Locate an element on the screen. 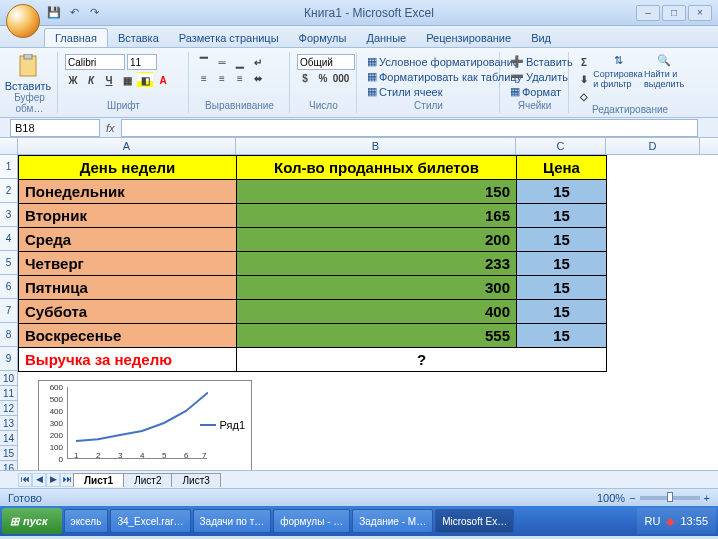 Image resolution: width=718 pixels, height=539 pixels. sheet-tab-3: Лист3 is located at coordinates (196, 480).